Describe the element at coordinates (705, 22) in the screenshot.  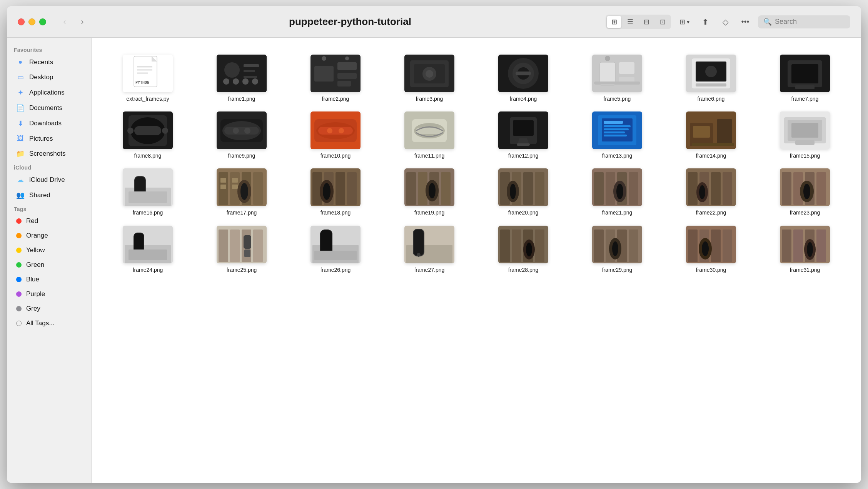
I see `share-button: ⬆` at that location.